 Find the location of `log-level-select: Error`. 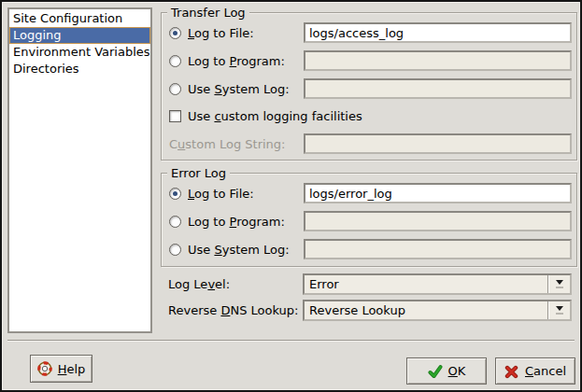

log-level-select: Error is located at coordinates (437, 284).